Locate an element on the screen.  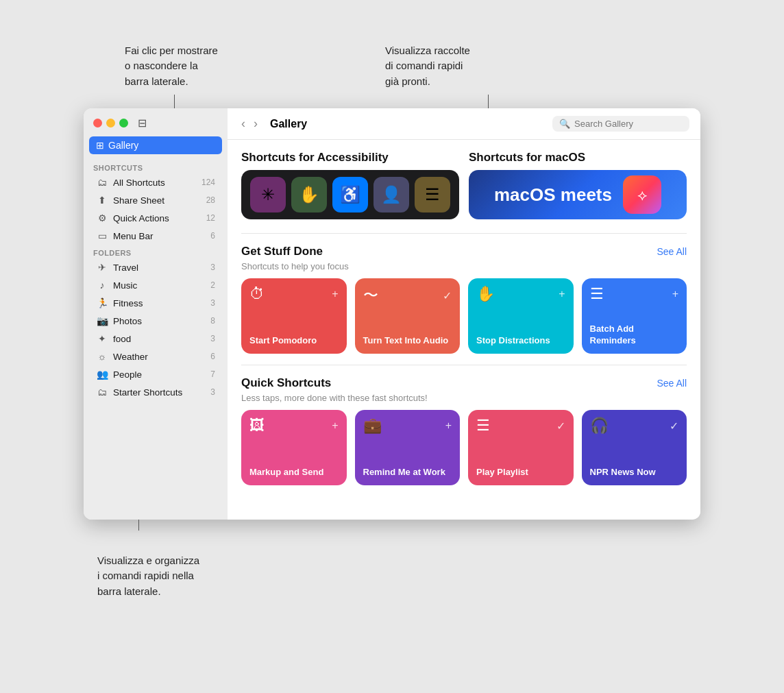
sidebar-item-weather: ☼ Weather 6 is located at coordinates (156, 356).